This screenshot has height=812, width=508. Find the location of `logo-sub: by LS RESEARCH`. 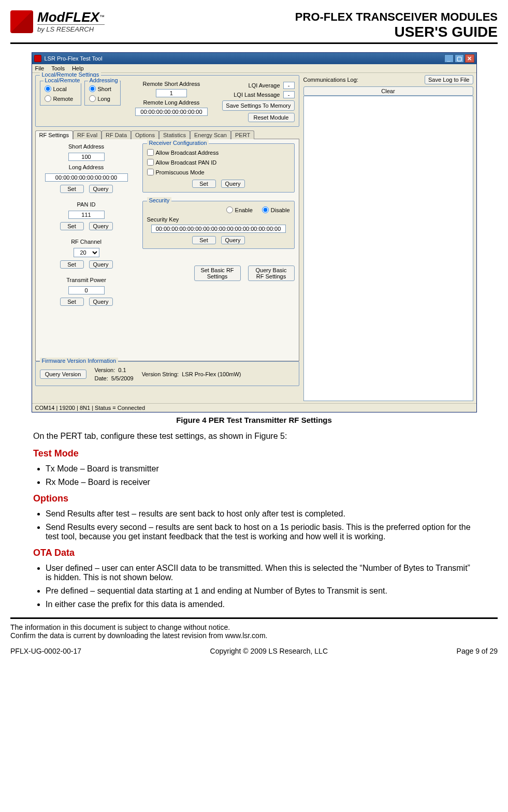

logo-sub: by LS RESEARCH is located at coordinates (71, 29).